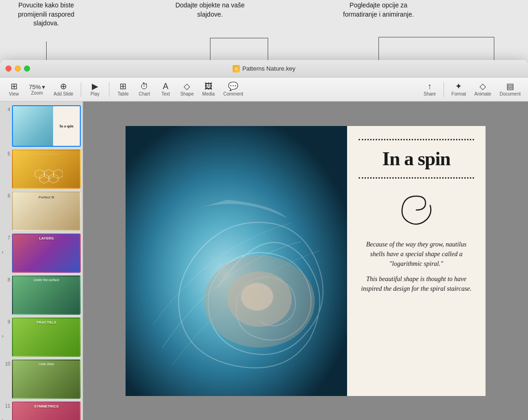 The image size is (528, 420). I want to click on annotation-line-right-right, so click(494, 48).